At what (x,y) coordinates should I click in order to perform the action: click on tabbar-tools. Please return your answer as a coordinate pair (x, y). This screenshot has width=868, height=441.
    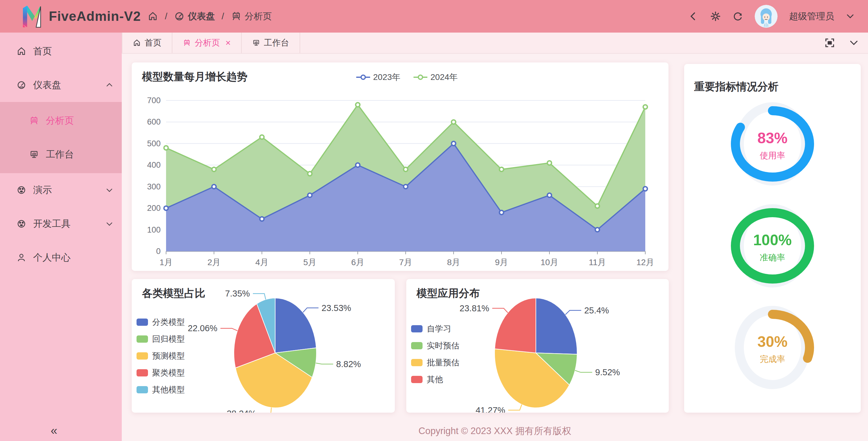
    Looking at the image, I should click on (846, 43).